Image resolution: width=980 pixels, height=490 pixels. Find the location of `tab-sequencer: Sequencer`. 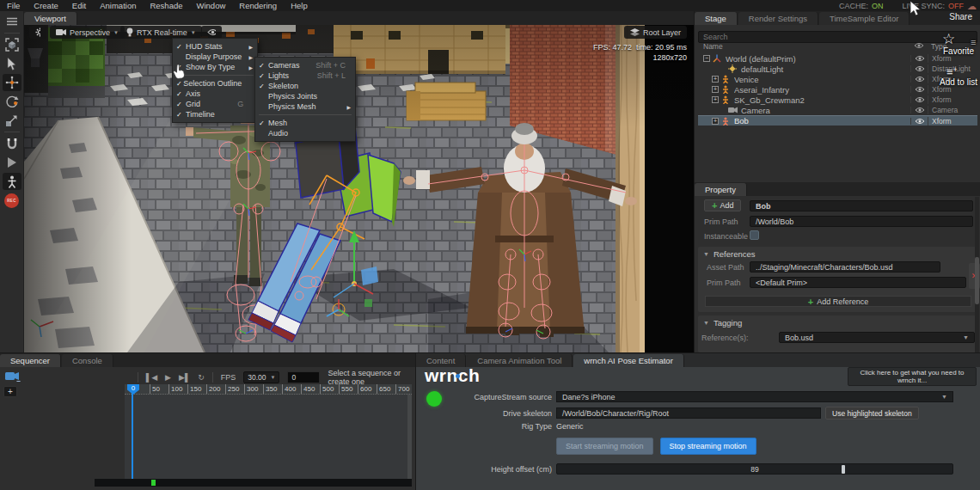

tab-sequencer: Sequencer is located at coordinates (31, 361).